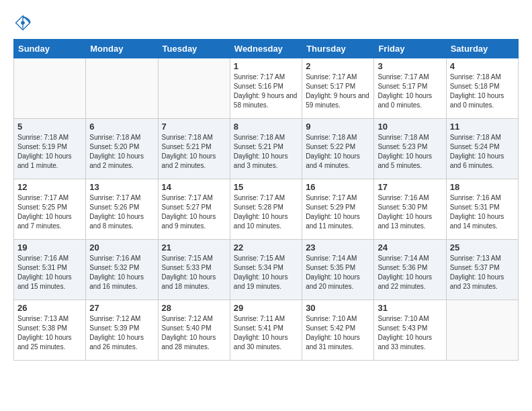  Describe the element at coordinates (266, 308) in the screenshot. I see `day-number: 29` at that location.